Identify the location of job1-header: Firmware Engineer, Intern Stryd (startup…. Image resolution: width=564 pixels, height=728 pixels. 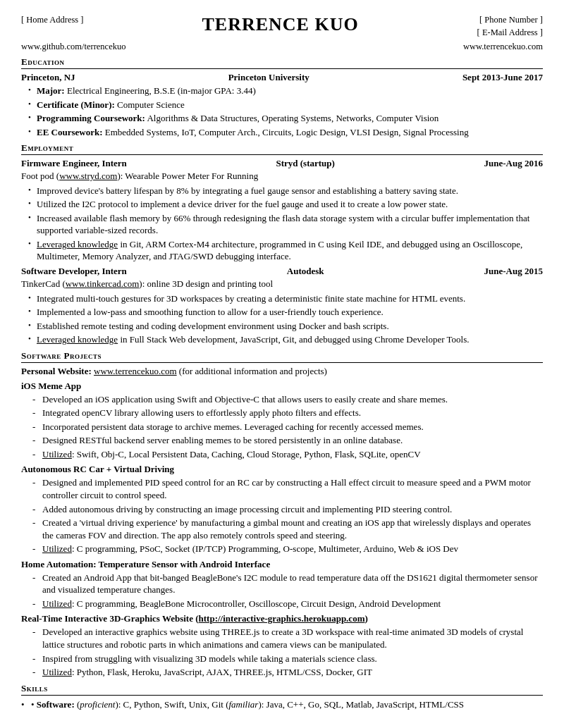
(282, 164).